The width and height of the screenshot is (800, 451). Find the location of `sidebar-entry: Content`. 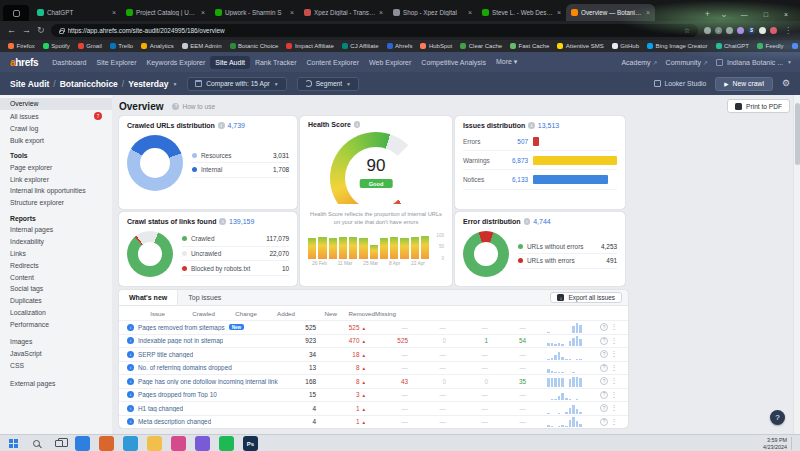

sidebar-entry: Content is located at coordinates (56, 277).